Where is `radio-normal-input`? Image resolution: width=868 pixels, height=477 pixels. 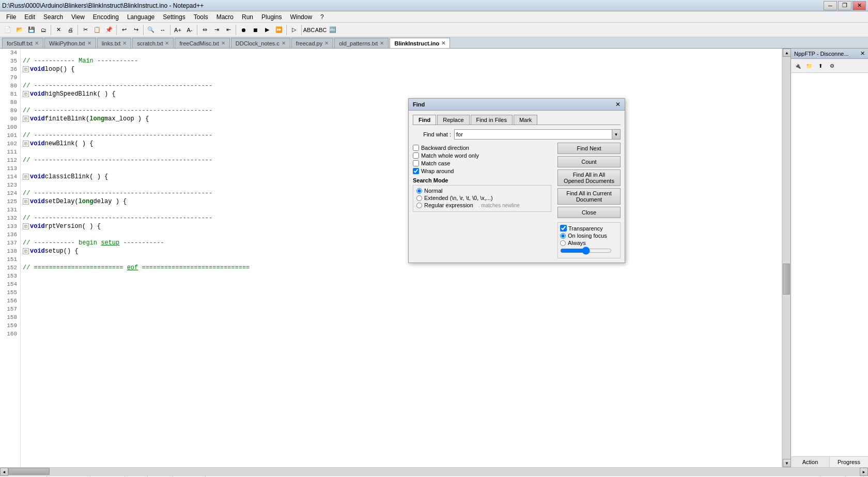
radio-normal-input is located at coordinates (420, 191).